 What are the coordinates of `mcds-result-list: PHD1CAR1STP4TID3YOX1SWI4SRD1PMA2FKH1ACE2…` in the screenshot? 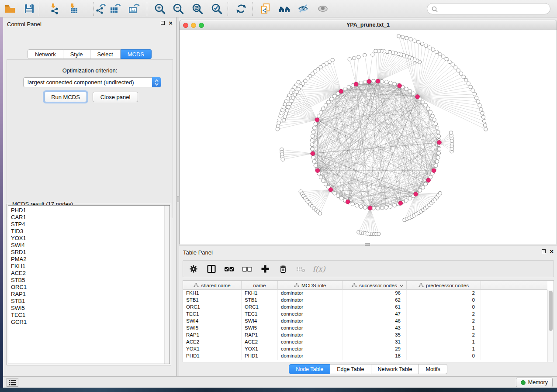 It's located at (89, 285).